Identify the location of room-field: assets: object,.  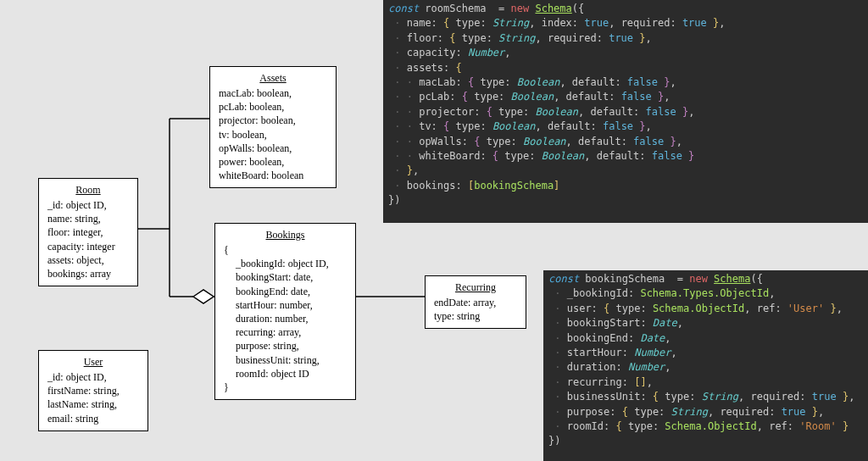
(88, 260).